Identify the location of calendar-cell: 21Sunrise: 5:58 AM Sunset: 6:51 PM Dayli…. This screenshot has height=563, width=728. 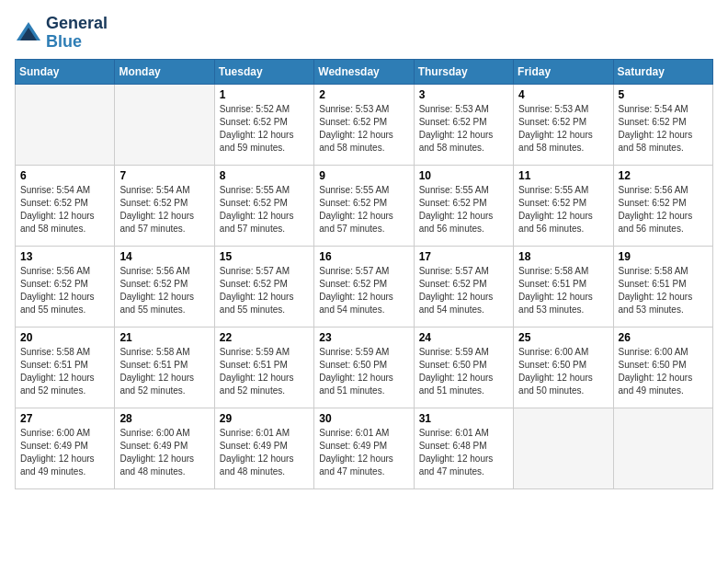
(165, 367).